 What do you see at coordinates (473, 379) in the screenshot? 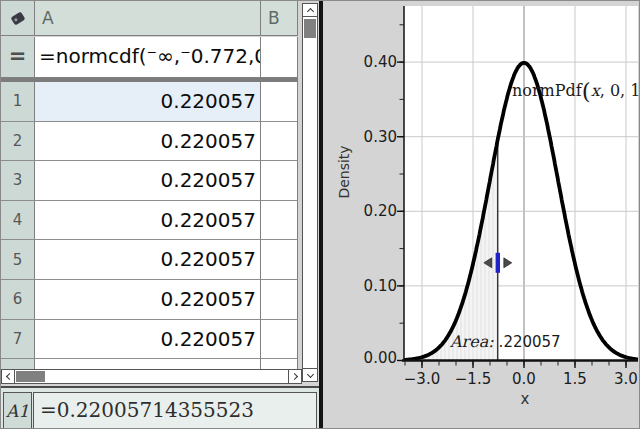
I see `x-tick-label: −1.5` at bounding box center [473, 379].